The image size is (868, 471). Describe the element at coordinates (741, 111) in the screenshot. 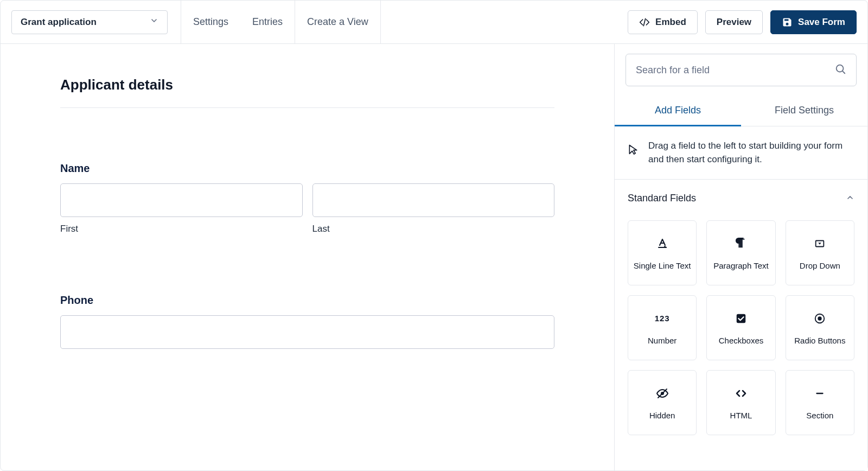

I see `sidebar-tabs: Add Fields Field Settings` at that location.